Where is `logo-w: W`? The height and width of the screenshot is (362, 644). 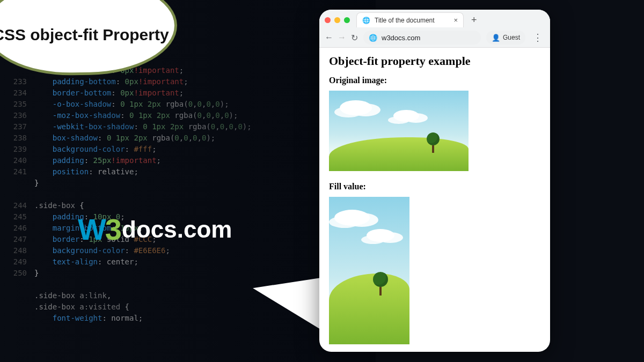
logo-w: W is located at coordinates (91, 230).